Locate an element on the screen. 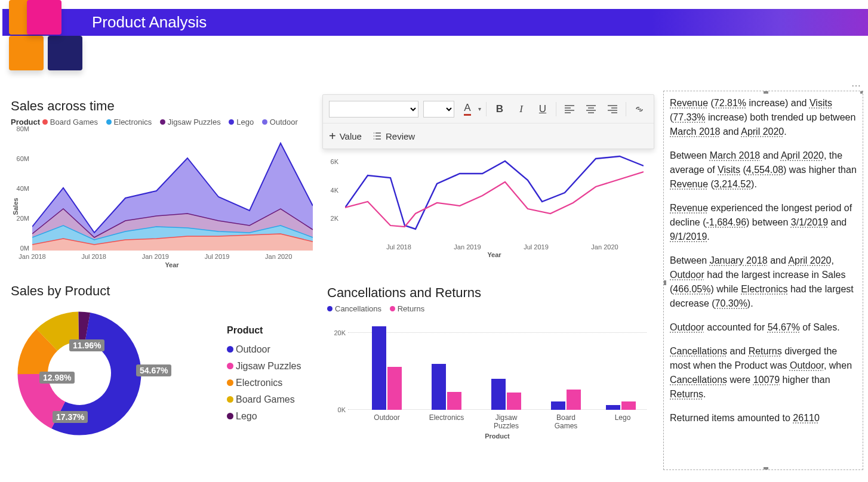  align-right-button is located at coordinates (612, 109).